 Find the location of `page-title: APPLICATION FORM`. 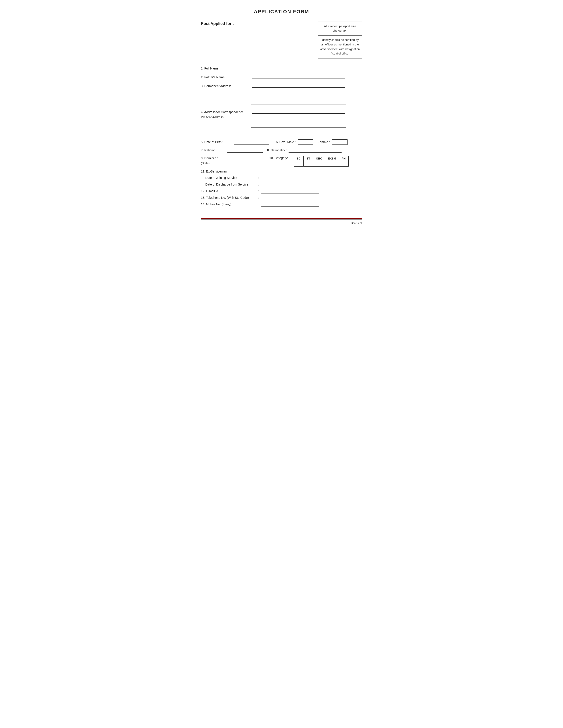

page-title: APPLICATION FORM is located at coordinates (282, 12).